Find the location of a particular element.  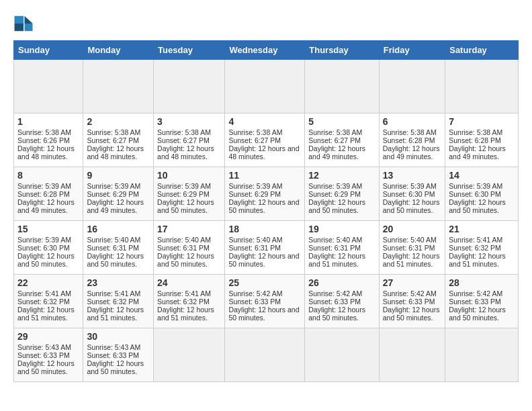

calendar-cell: 27Sunrise: 5:42 AMSunset: 6:33 PMDayligh… is located at coordinates (412, 302).